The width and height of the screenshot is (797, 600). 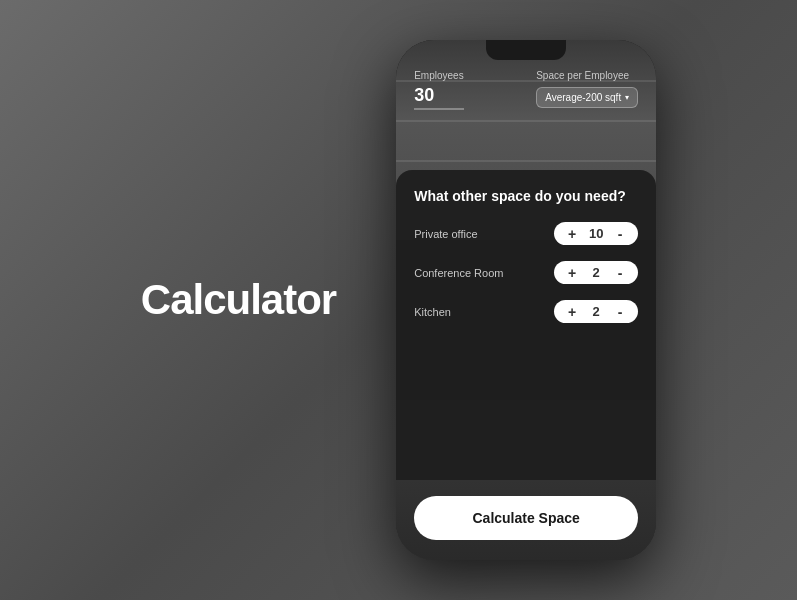 I want to click on top-section: Employees 30 Space per Employee Average-…, so click(x=526, y=90).